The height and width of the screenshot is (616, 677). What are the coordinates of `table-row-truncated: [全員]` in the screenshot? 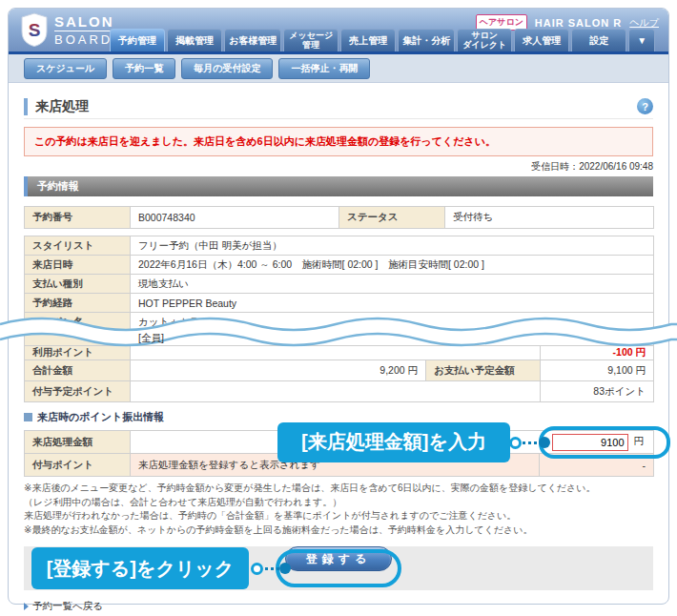 It's located at (339, 339).